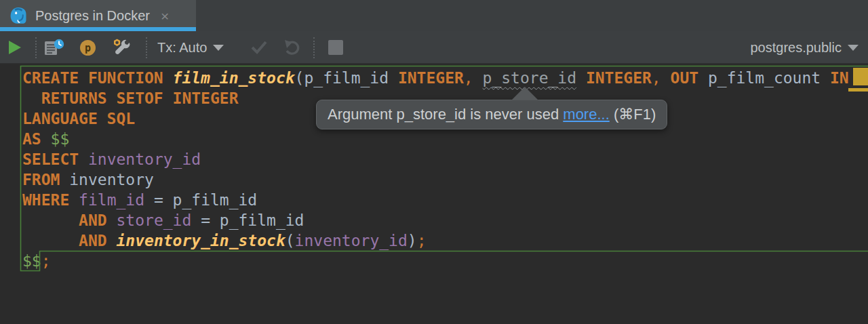 The height and width of the screenshot is (324, 868). Describe the element at coordinates (859, 89) in the screenshot. I see `warning-stripe-mark` at that location.